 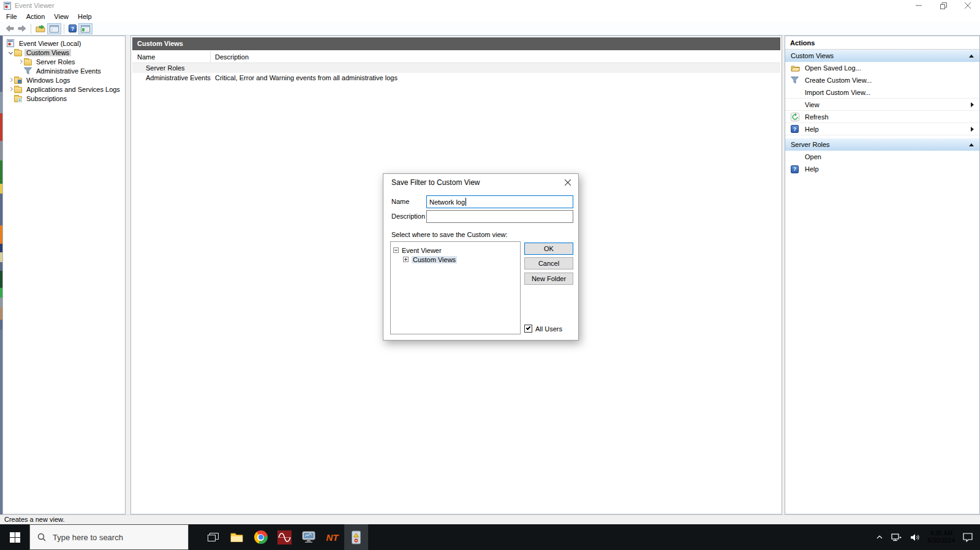 I want to click on tree-item-windows-logs: Windows Logs, so click(x=64, y=80).